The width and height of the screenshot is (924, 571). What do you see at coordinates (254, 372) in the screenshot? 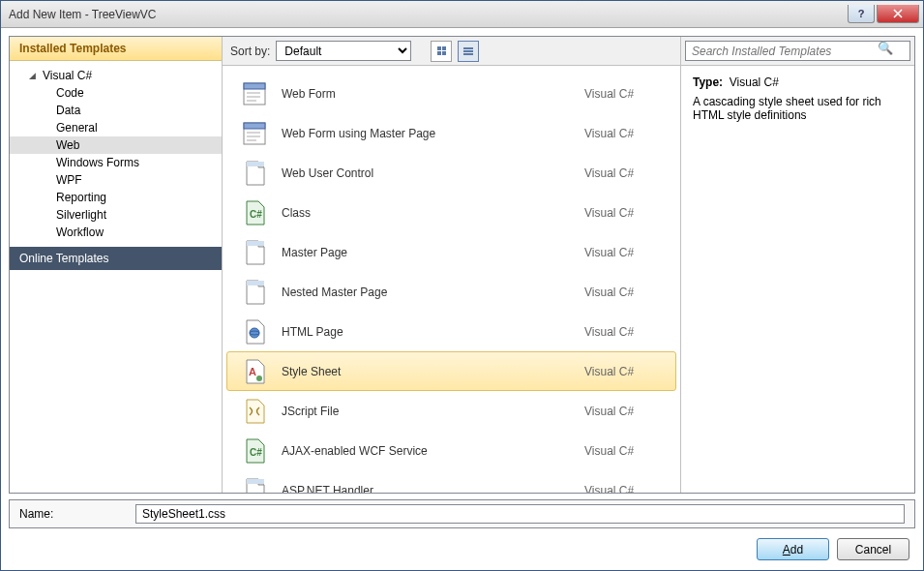
I see `stylesheet-icon: A` at bounding box center [254, 372].